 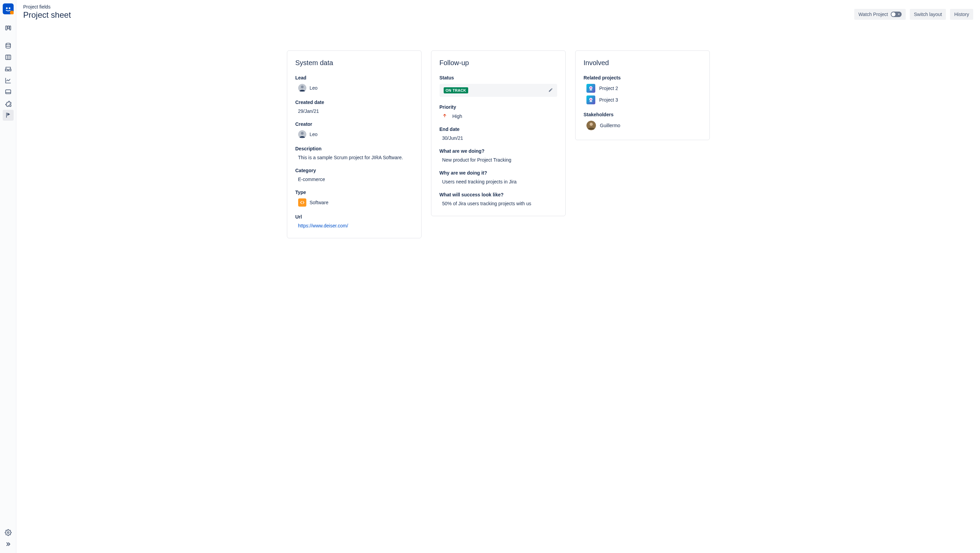 I want to click on card-title: Involved, so click(x=642, y=63).